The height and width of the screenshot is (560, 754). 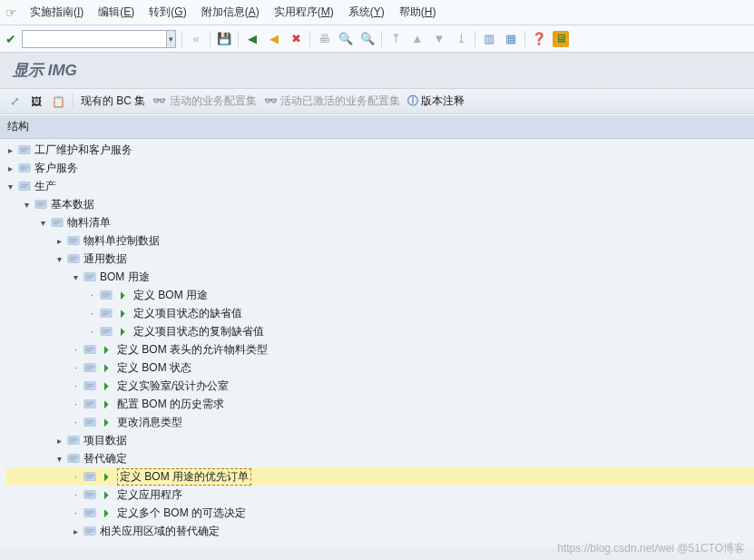 I want to click on command-input, so click(x=94, y=39).